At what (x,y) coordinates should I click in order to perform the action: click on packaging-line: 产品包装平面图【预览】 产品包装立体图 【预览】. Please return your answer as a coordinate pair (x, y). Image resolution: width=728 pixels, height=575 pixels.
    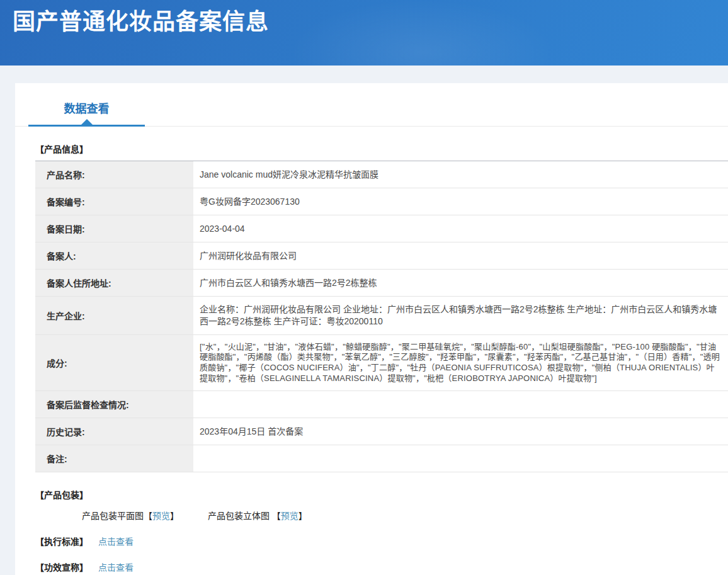
    Looking at the image, I should click on (405, 515).